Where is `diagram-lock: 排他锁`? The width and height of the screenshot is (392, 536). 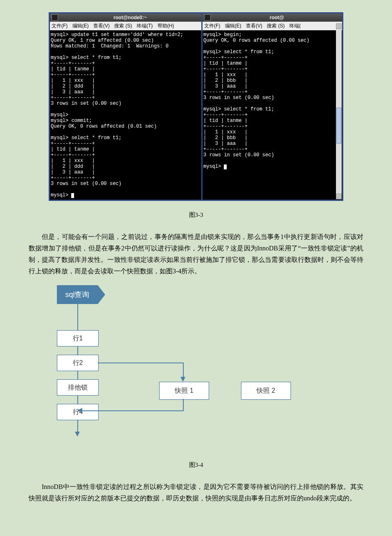 diagram-lock: 排他锁 is located at coordinates (78, 387).